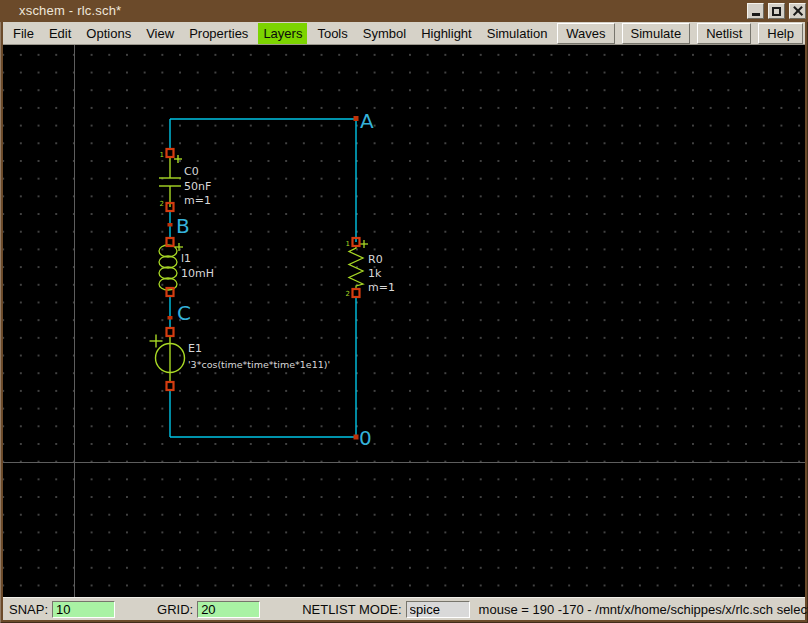 This screenshot has height=623, width=808. What do you see at coordinates (776, 12) in the screenshot?
I see `maximize-icon` at bounding box center [776, 12].